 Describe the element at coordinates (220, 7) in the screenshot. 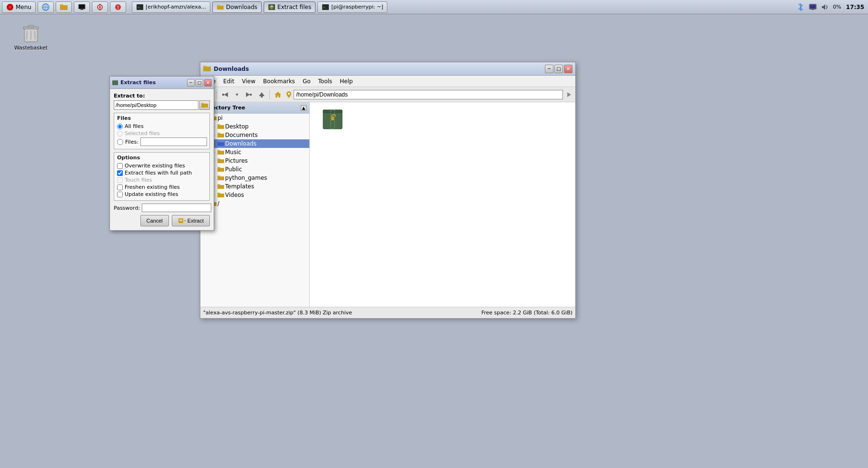

I see `downloads-folder-icon` at that location.